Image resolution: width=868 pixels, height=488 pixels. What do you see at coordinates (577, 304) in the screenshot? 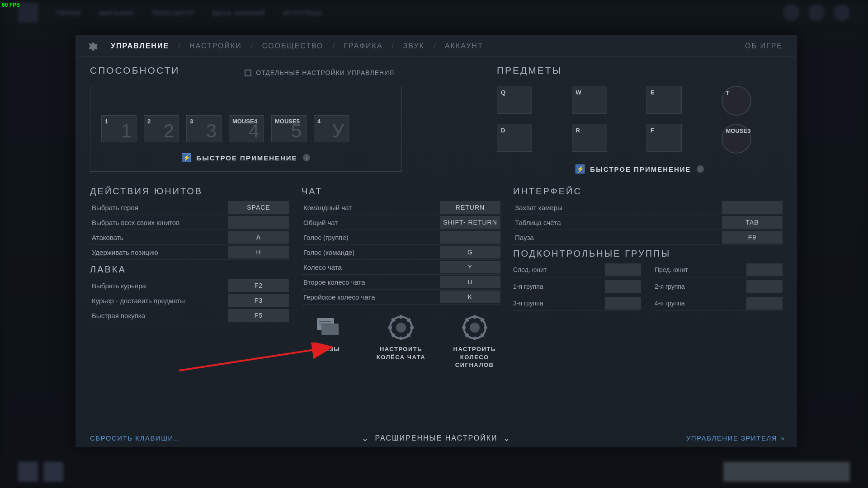
I see `group-row: 3-я группа` at bounding box center [577, 304].